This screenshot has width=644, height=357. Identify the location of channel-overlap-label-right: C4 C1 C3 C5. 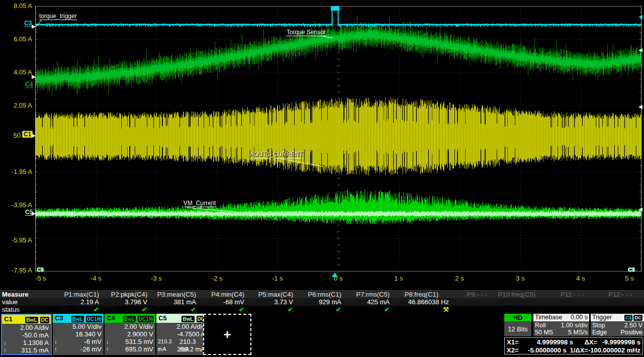
(633, 270).